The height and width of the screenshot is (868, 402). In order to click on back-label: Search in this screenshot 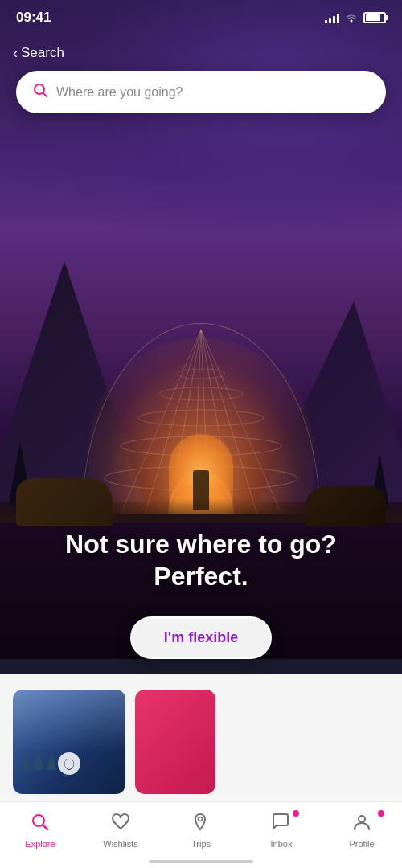, I will do `click(43, 53)`.